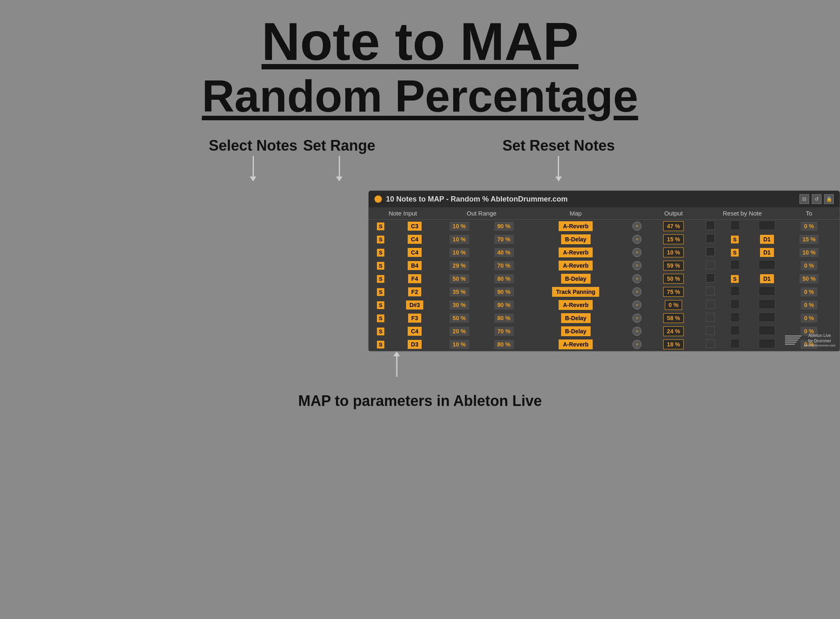 The width and height of the screenshot is (840, 619). Describe the element at coordinates (809, 279) in the screenshot. I see `to-value: 50 %` at that location.